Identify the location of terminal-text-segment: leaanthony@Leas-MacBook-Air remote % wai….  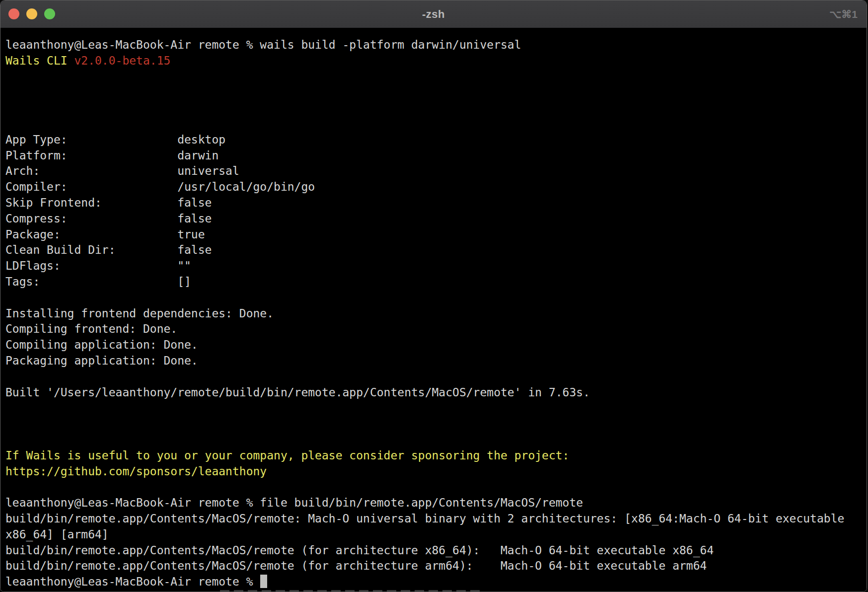
(263, 45).